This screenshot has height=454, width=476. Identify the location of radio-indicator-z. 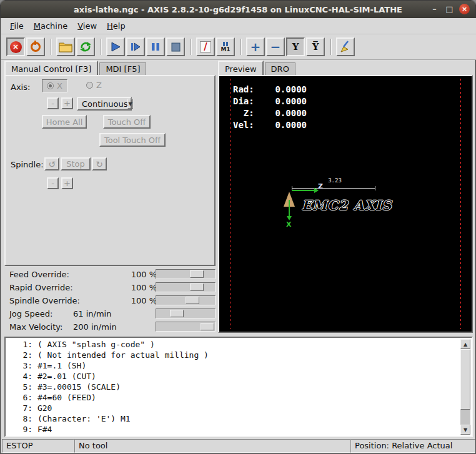
(90, 85).